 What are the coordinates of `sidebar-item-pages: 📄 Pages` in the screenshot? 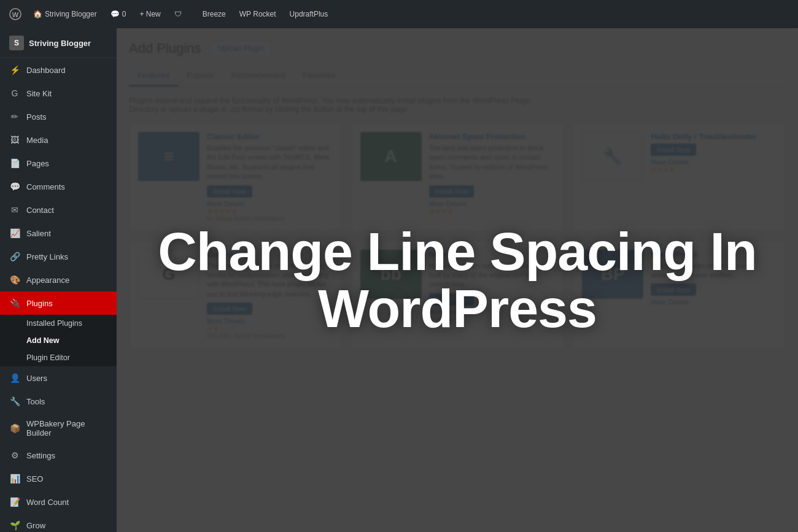 It's located at (58, 163).